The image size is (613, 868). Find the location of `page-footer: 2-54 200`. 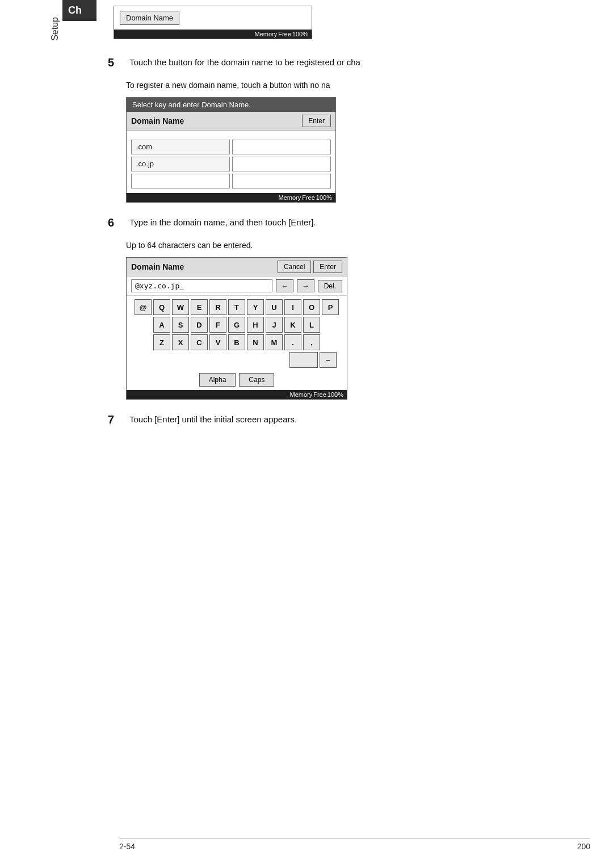

page-footer: 2-54 200 is located at coordinates (355, 845).